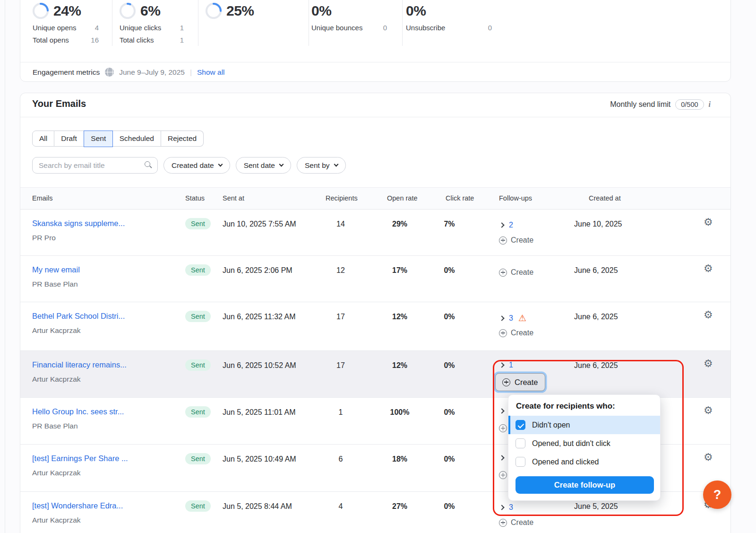 The image size is (756, 533). Describe the element at coordinates (66, 27) in the screenshot. I see `metric-detail-row: Unique opens4` at that location.